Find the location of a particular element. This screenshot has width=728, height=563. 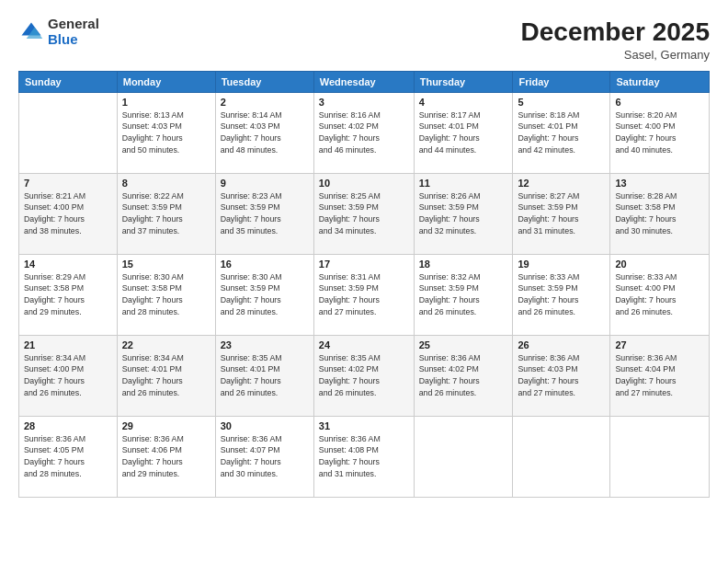

day-number: 21 is located at coordinates (68, 345).